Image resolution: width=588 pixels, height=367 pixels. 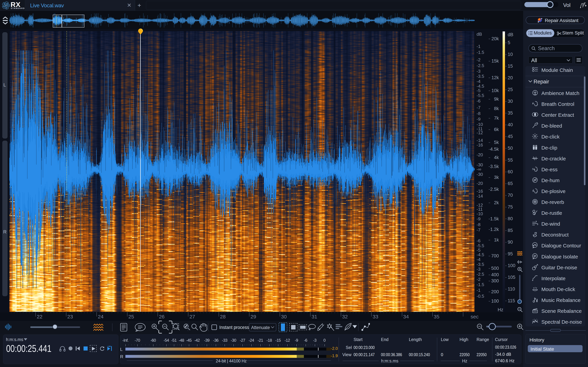 I want to click on svg-text: Ss, so click(x=534, y=169).